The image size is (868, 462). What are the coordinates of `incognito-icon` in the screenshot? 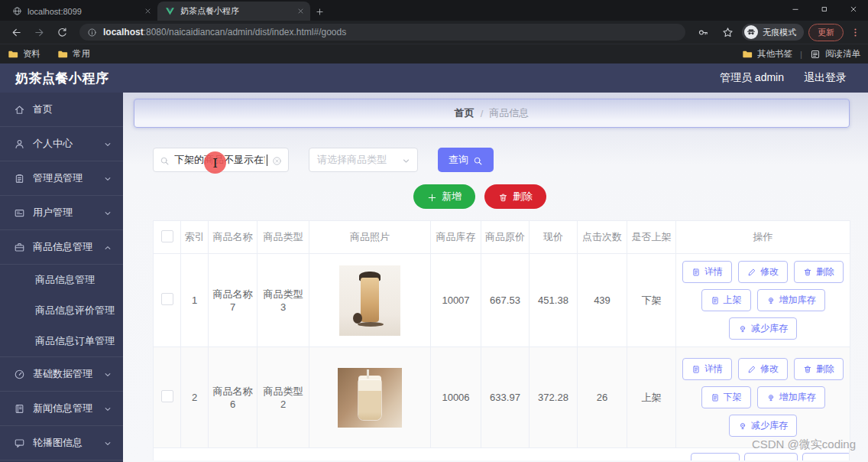 It's located at (751, 32).